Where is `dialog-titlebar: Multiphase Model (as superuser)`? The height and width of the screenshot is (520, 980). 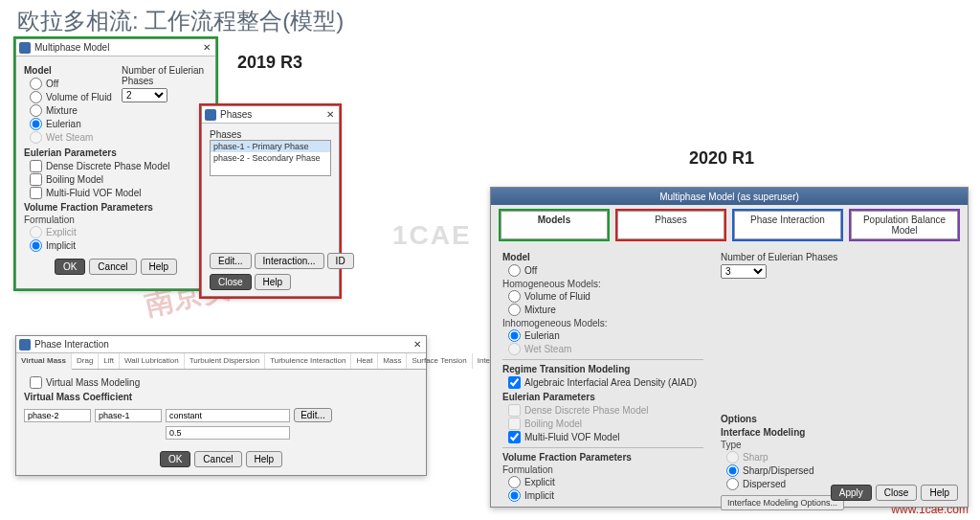 dialog-titlebar: Multiphase Model (as superuser) is located at coordinates (729, 196).